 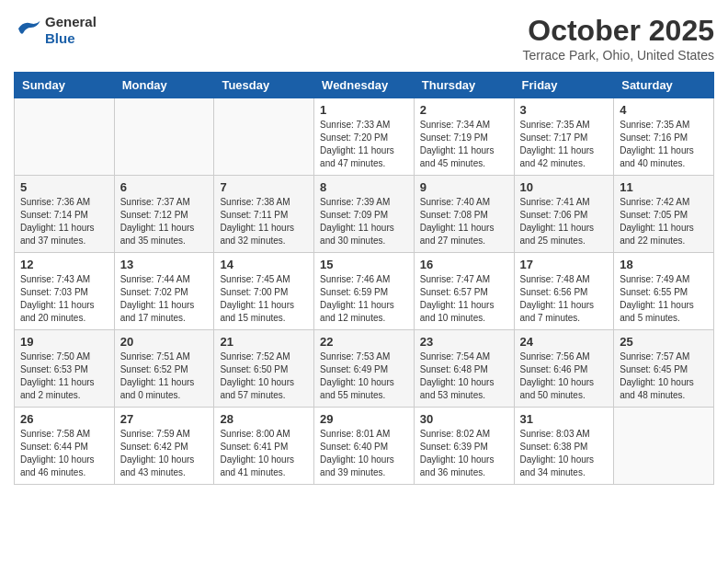 What do you see at coordinates (364, 446) in the screenshot?
I see `calendar-week-row: 26Sunrise: 7:58 AM Sunset: 6:44 PM Dayli…` at bounding box center [364, 446].